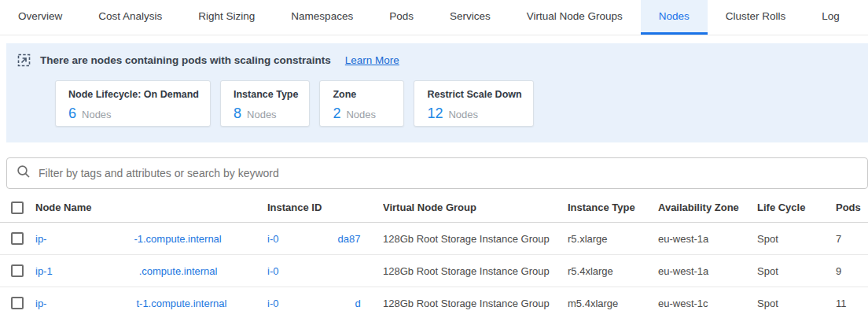  I want to click on tab-overview: Overview, so click(40, 17).